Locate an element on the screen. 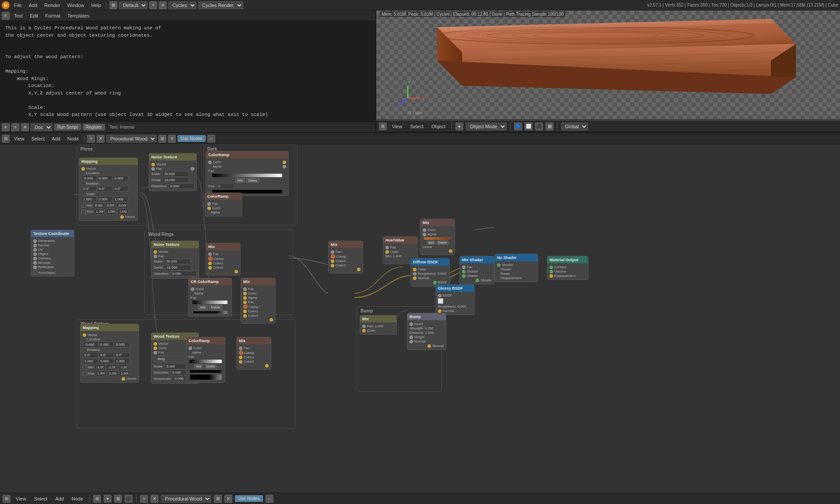  node-mapping-2: Mapping Vector Location: Rotation: is located at coordinates (109, 354).